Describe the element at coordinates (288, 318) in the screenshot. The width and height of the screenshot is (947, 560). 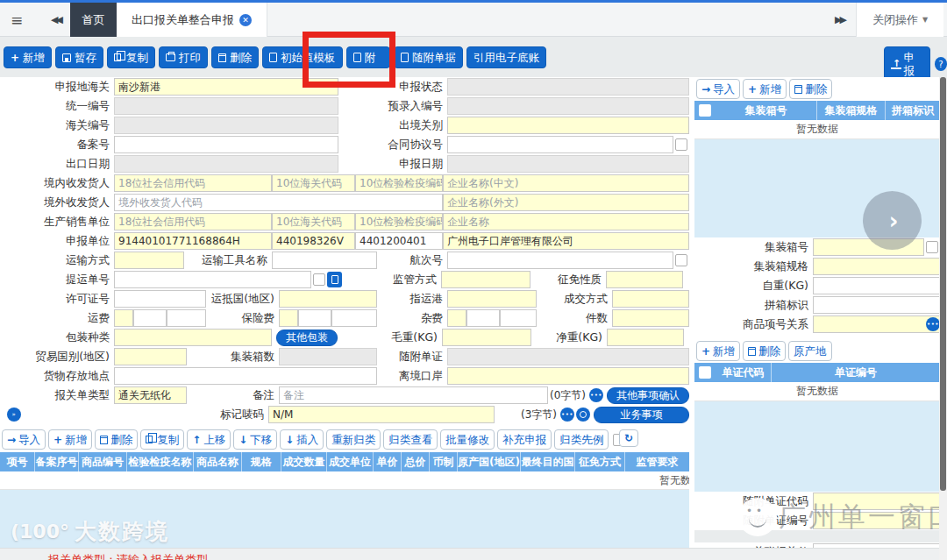
I see `insurance-mark-field` at that location.